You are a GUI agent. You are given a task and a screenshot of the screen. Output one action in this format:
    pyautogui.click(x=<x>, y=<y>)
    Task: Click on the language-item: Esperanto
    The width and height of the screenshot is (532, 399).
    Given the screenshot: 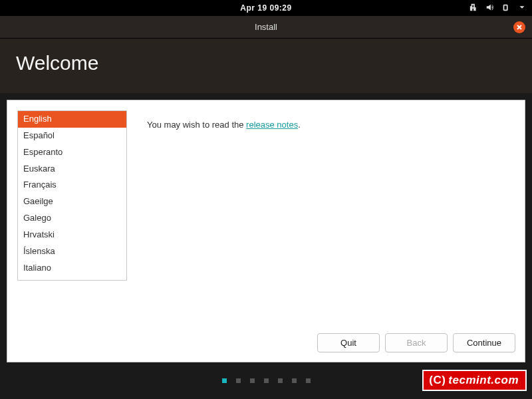 What is the action you would take?
    pyautogui.click(x=72, y=153)
    